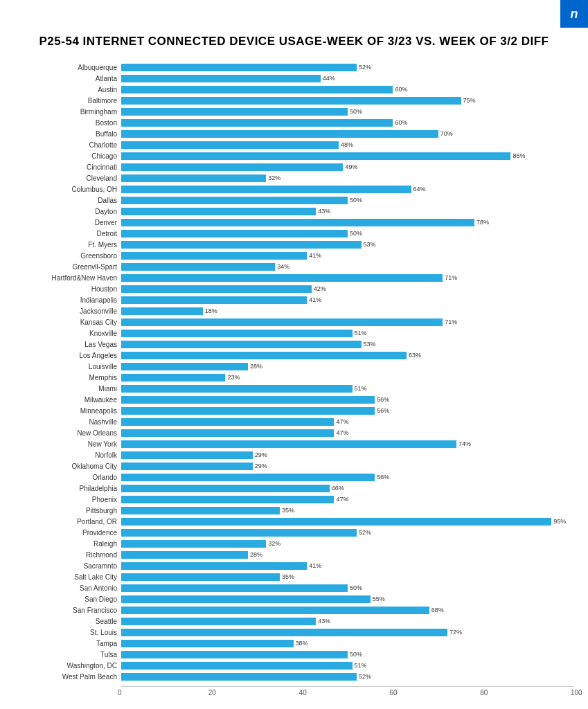  Describe the element at coordinates (361, 665) in the screenshot. I see `bar-value-label: 51%` at that location.